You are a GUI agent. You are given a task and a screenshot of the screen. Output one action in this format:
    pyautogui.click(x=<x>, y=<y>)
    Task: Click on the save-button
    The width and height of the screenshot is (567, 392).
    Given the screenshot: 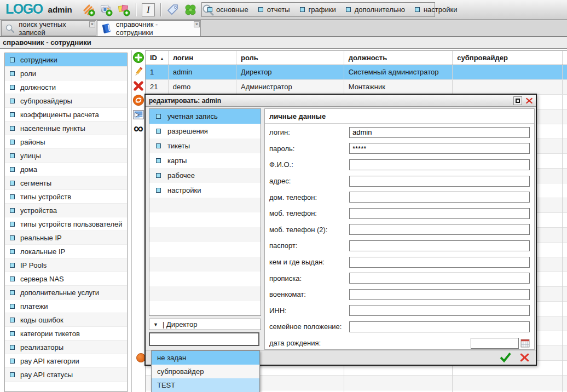 What is the action you would take?
    pyautogui.click(x=506, y=358)
    